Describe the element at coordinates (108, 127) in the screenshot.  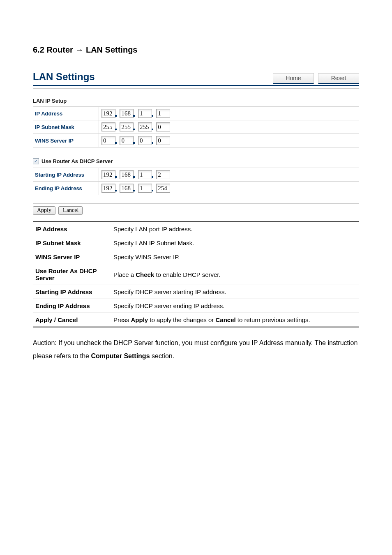
I see `subnet-octet-1: 255` at that location.